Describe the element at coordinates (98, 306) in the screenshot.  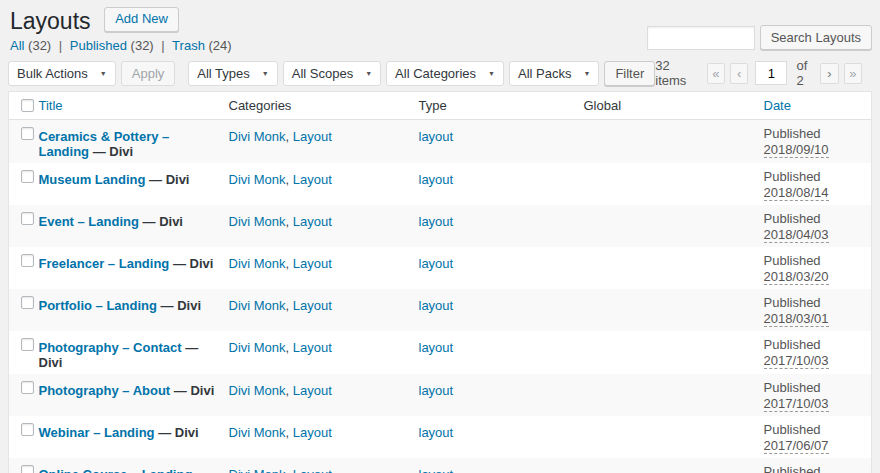
I see `layout-title-link: Portfolio – Landing` at that location.